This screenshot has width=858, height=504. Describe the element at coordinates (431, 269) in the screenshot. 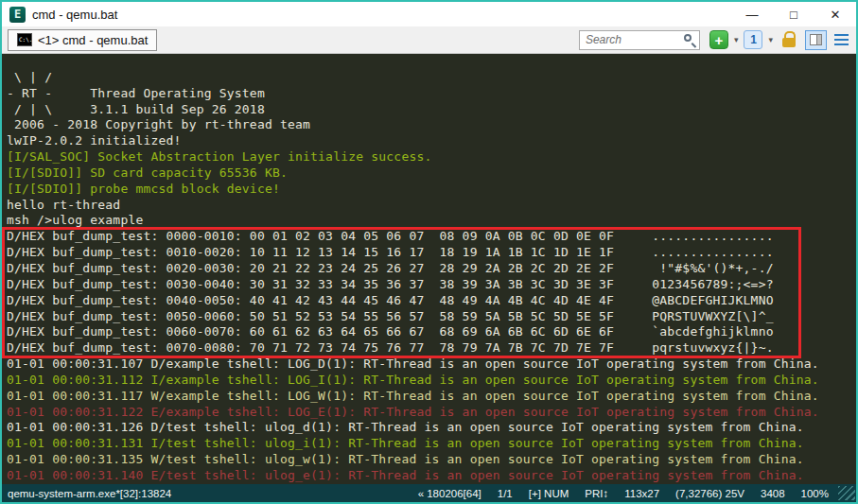

I see `terminal-line: D/HEX buf_dump_test: 0020-0030: 20 21 22…` at that location.